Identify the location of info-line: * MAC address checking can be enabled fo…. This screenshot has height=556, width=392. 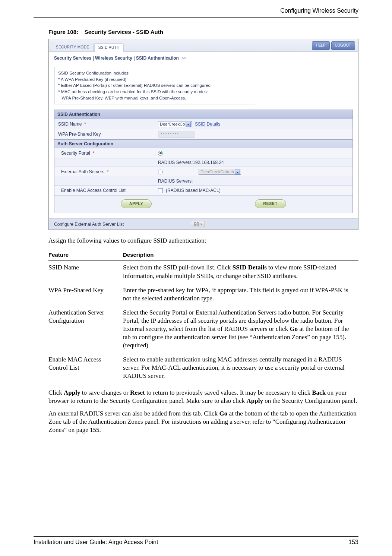
(155, 92).